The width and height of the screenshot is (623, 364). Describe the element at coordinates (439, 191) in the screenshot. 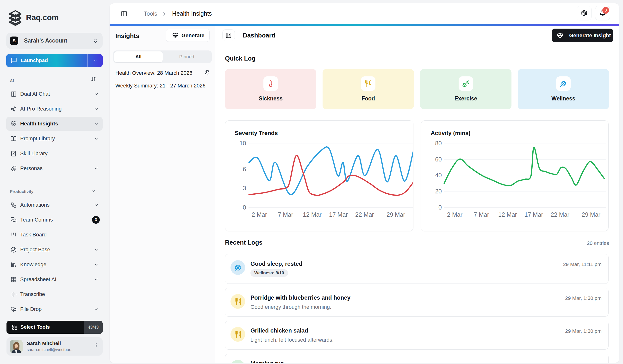

I see `svg-text: 20` at that location.